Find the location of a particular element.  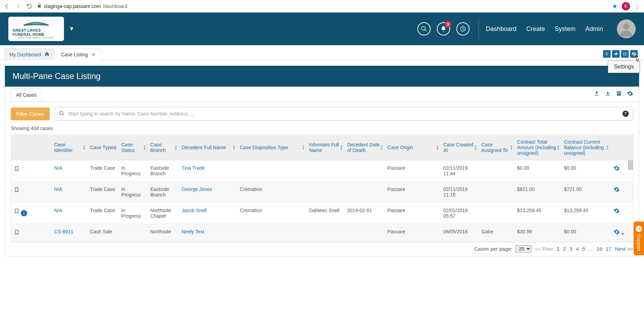

col-informant-name: Informant Full Name▲▼ is located at coordinates (325, 147).